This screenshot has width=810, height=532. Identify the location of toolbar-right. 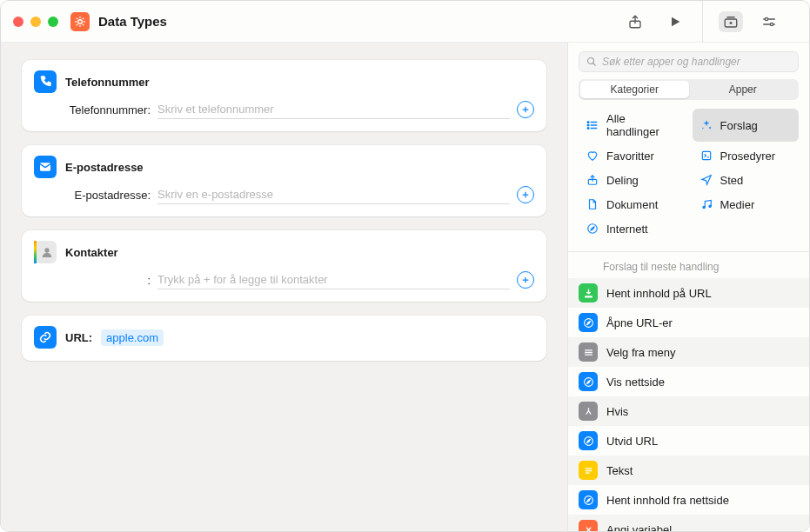
(659, 22).